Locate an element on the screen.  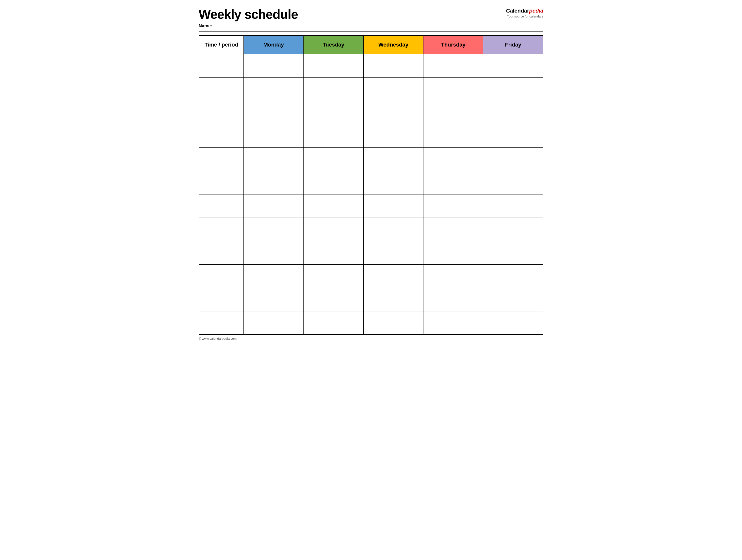
footer-text: © www.calendarpedia.com is located at coordinates (371, 339).